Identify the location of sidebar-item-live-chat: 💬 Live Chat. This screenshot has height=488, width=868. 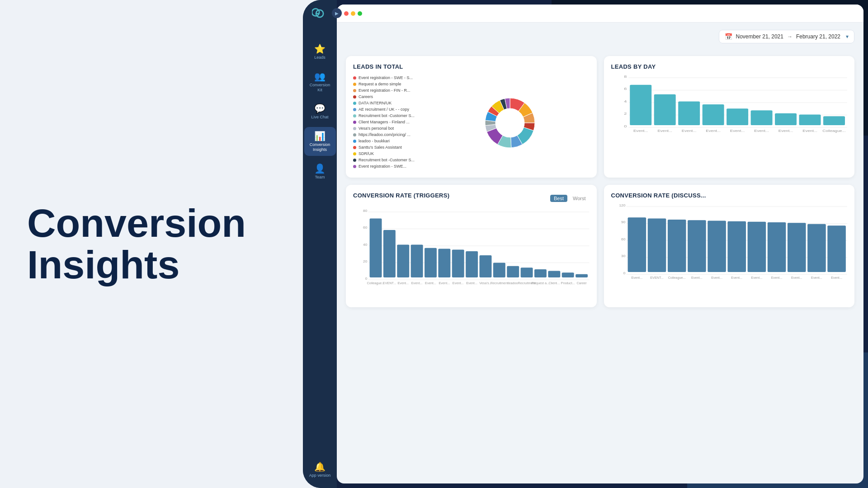
(320, 111).